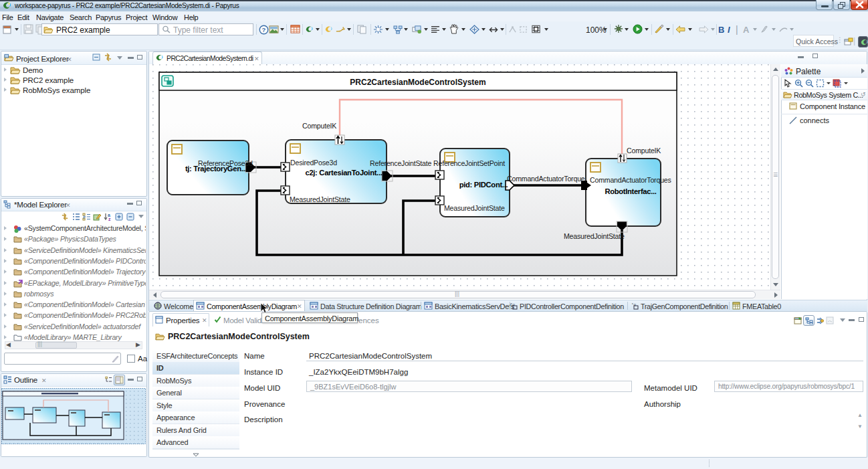  I want to click on svg-text: RobotInterfac..., so click(630, 191).